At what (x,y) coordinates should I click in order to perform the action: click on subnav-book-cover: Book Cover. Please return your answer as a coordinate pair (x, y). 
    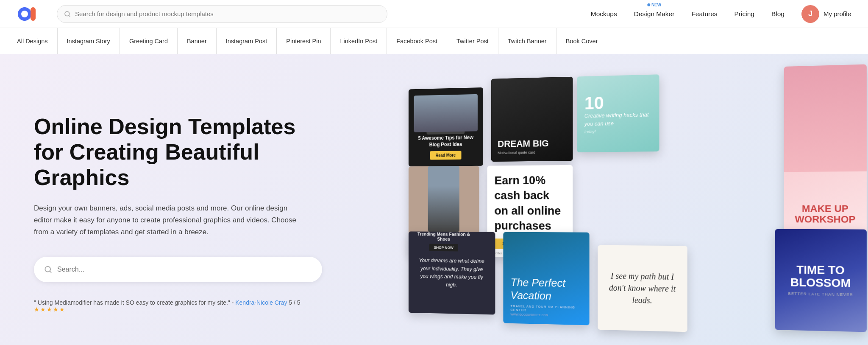
    Looking at the image, I should click on (582, 41).